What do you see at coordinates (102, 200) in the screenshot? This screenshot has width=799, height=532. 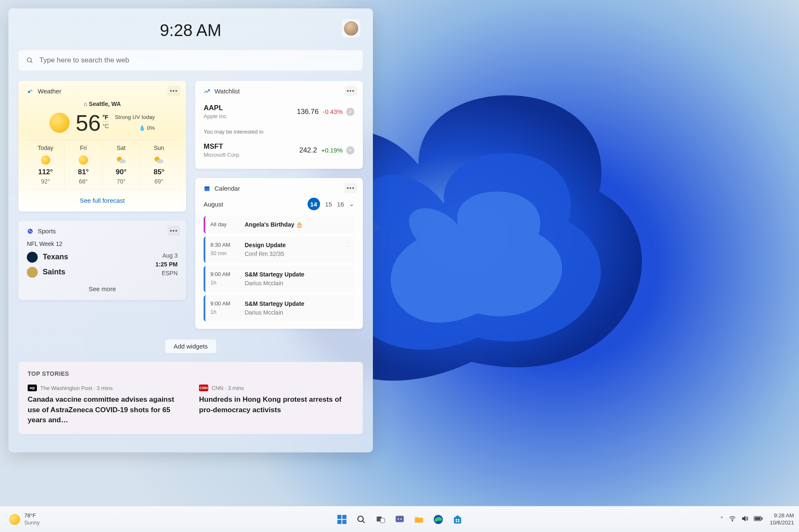 I see `see-forecast-link: See full forecast` at bounding box center [102, 200].